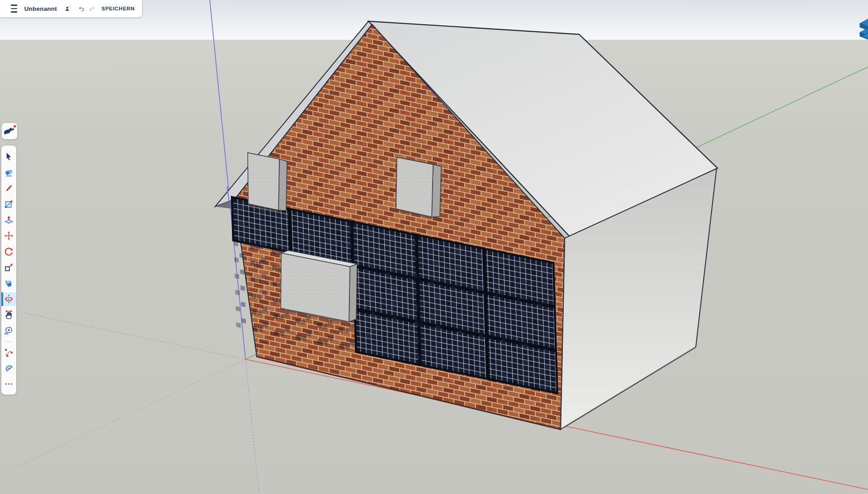  Describe the element at coordinates (9, 315) in the screenshot. I see `pan-hand-icon` at that location.